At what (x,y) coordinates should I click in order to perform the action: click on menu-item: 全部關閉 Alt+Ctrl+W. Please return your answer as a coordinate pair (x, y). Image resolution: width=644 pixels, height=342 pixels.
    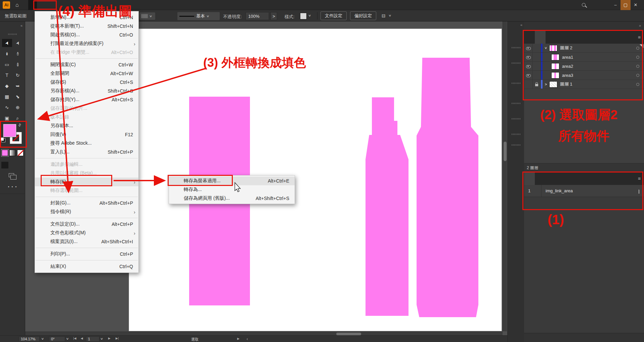
    Looking at the image, I should click on (87, 74).